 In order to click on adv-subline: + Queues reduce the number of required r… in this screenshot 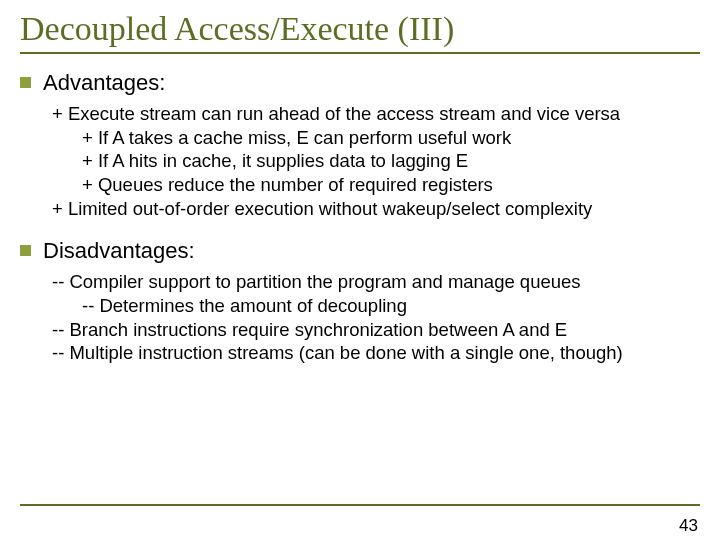, I will do `click(374, 185)`.